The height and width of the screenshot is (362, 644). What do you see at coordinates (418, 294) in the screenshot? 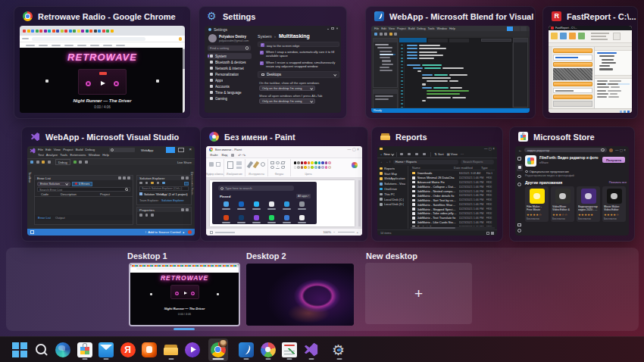
I see `new-desktop-button: +` at bounding box center [418, 294].